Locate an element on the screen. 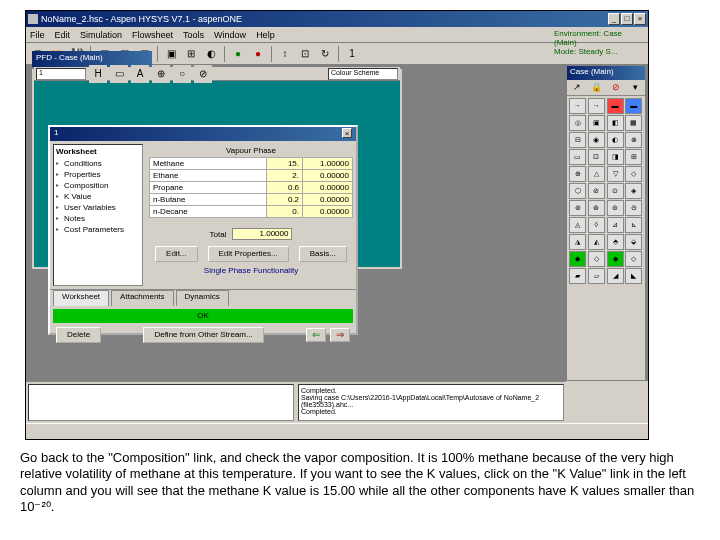 Image resolution: width=720 pixels, height=540 pixels. tool-icon: ◐ is located at coordinates (211, 54).